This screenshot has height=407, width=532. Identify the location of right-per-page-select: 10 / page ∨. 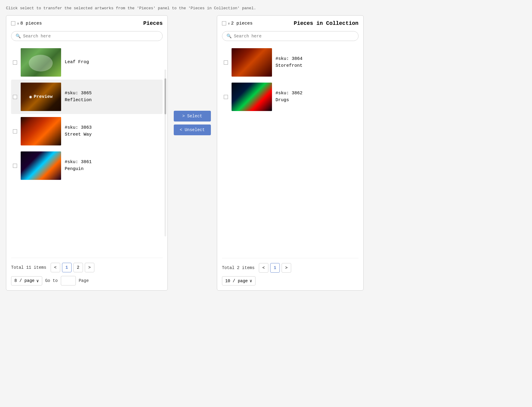
(239, 281).